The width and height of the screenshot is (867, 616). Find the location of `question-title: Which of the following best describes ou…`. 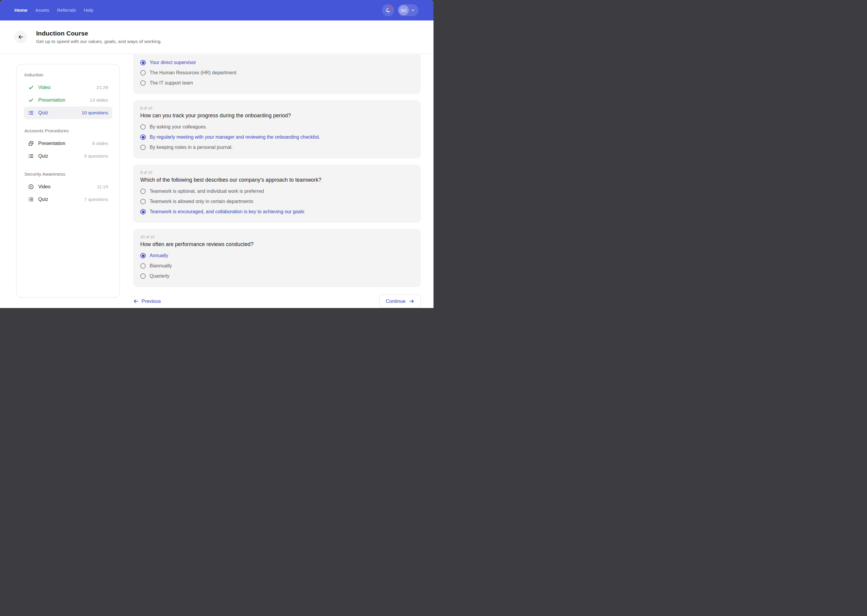

question-title: Which of the following best describes ou… is located at coordinates (277, 180).